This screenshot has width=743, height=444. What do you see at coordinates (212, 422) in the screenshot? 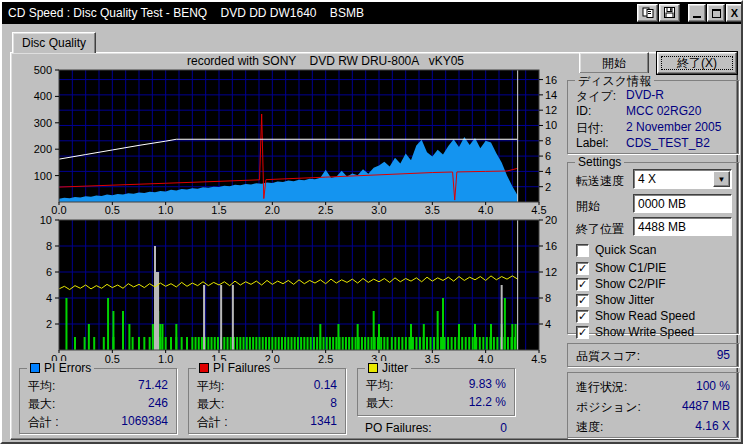
I see `pif-total-label: 合計 :` at bounding box center [212, 422].